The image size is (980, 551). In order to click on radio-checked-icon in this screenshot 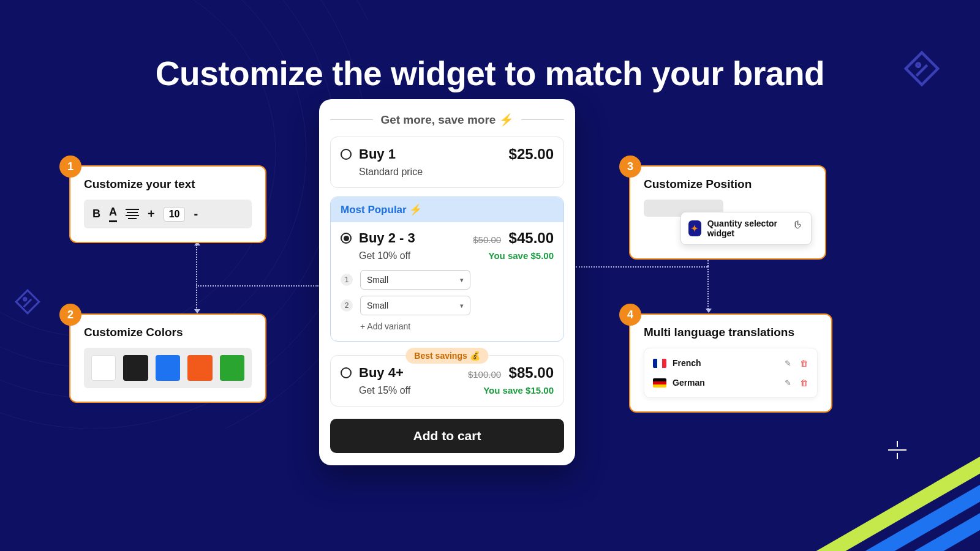, I will do `click(346, 238)`.